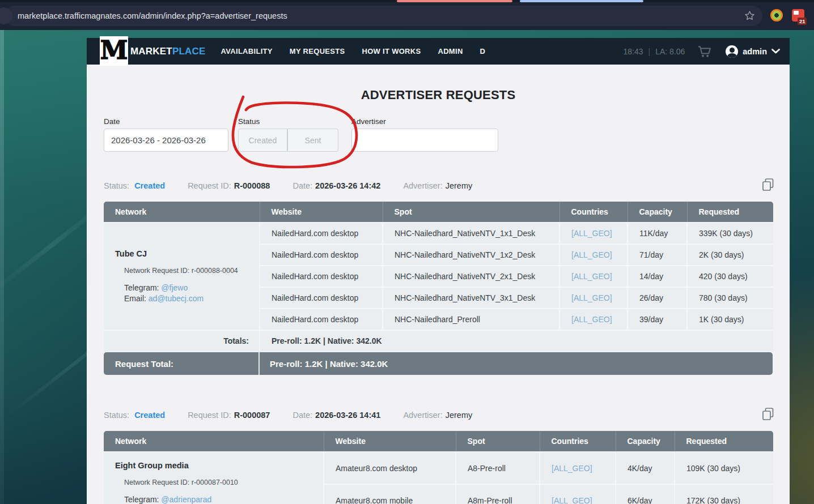 The image size is (814, 504). Describe the element at coordinates (114, 51) in the screenshot. I see `marketplace-logo: M` at that location.